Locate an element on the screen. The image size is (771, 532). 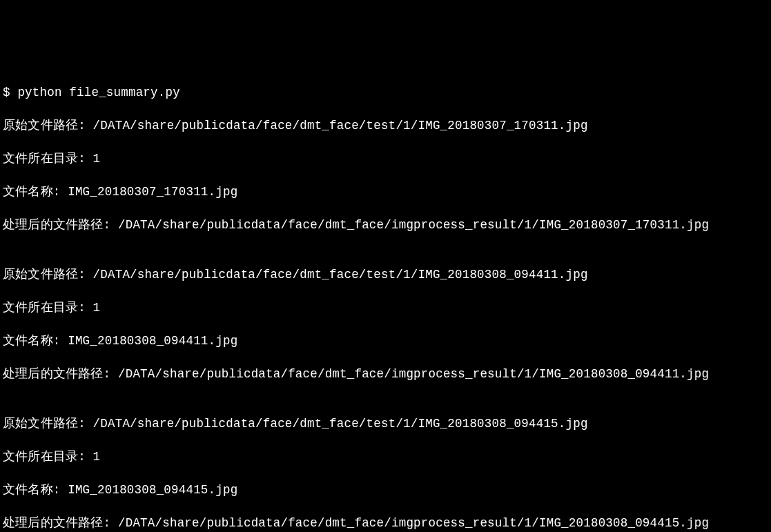
filename-line: 文件名称: IMG_20180308_094411.jpg is located at coordinates (385, 341).